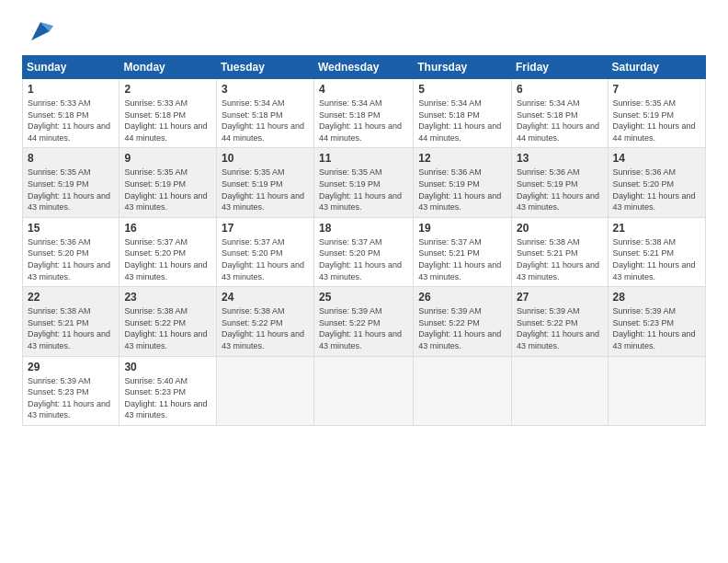  What do you see at coordinates (254, 103) in the screenshot?
I see `sunrise-label: Sunrise: 5:34 AM` at bounding box center [254, 103].